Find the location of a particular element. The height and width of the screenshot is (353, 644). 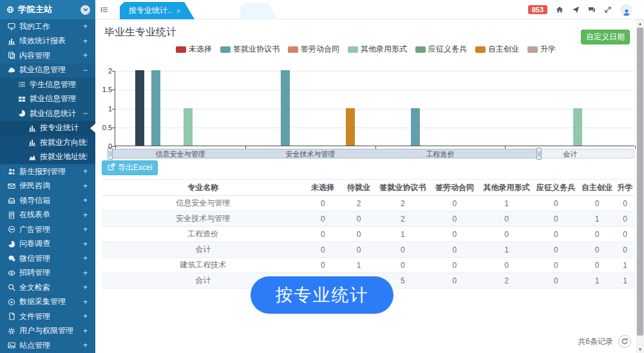

x-axis-category-label: 工程造价 is located at coordinates (440, 154).